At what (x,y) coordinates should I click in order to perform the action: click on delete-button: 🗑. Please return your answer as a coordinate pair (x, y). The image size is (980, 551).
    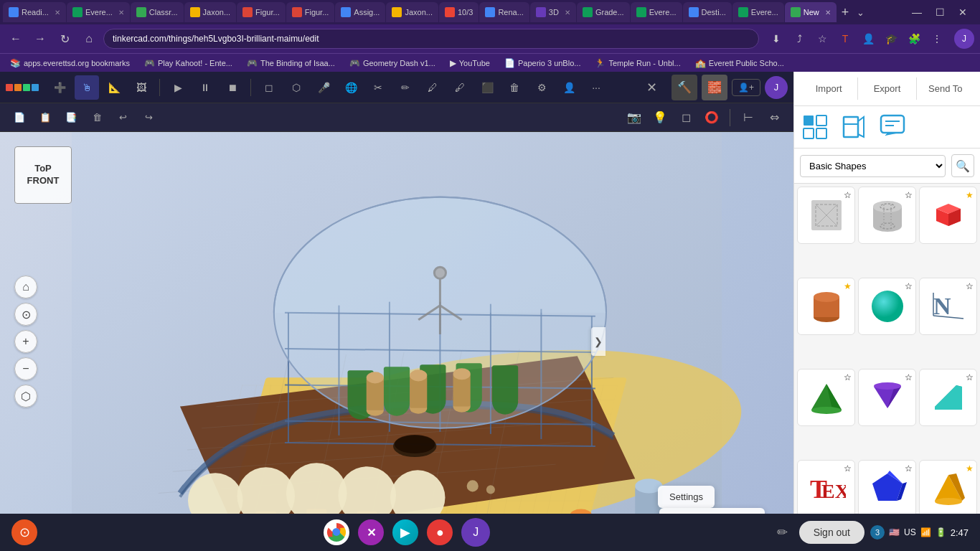
    Looking at the image, I should click on (97, 118).